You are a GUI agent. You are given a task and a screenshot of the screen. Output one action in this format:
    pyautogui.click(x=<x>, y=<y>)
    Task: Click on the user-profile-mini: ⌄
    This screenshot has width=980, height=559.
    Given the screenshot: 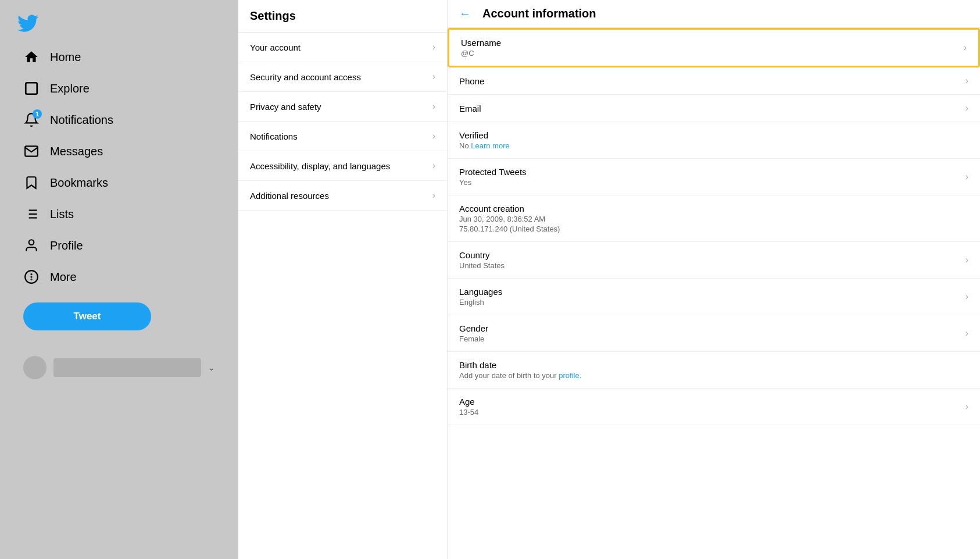 What is the action you would take?
    pyautogui.click(x=119, y=368)
    